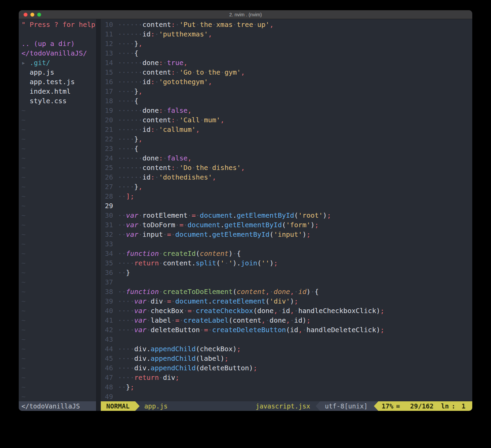 This screenshot has width=491, height=448. I want to click on line-number: 49, so click(107, 397).